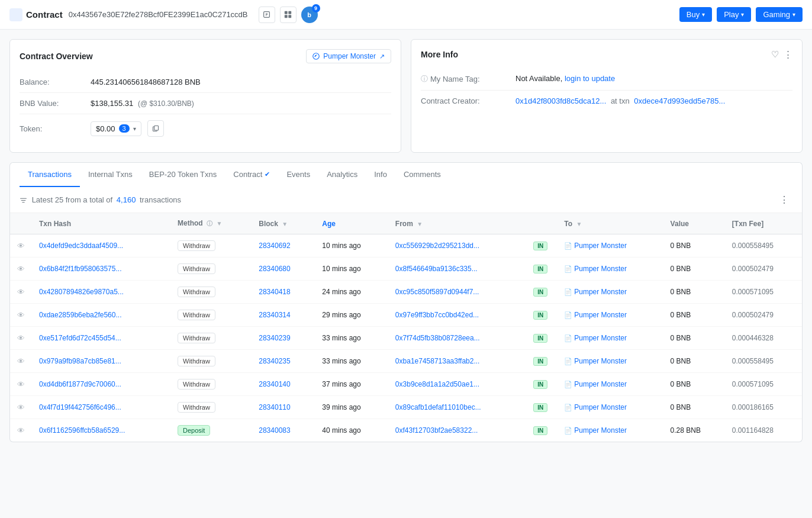 The width and height of the screenshot is (812, 518). What do you see at coordinates (438, 338) in the screenshot?
I see `from-link: 0x7f74d5fb38b08728eea...` at bounding box center [438, 338].